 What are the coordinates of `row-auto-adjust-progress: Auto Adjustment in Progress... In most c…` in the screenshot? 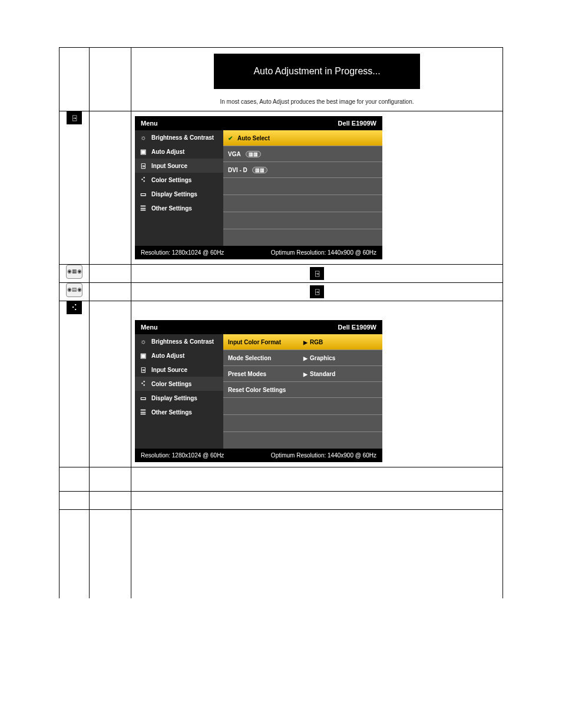 It's located at (282, 80).